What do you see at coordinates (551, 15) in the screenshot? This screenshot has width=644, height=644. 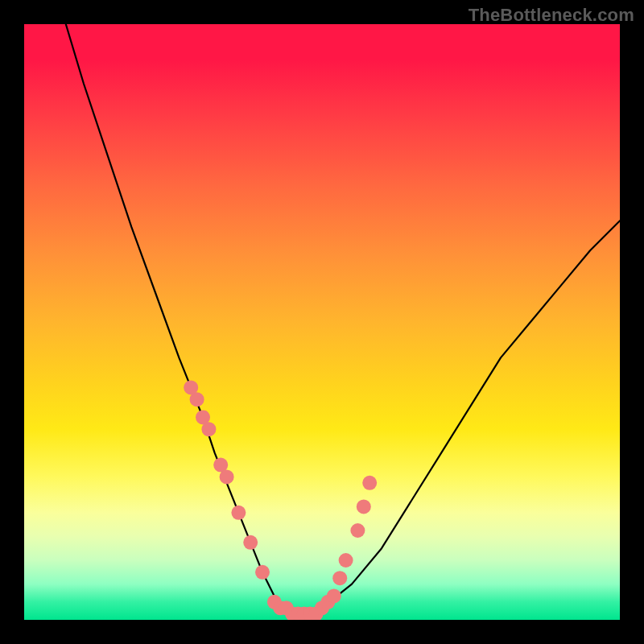 I see `watermark-text: TheBottleneck.com` at bounding box center [551, 15].